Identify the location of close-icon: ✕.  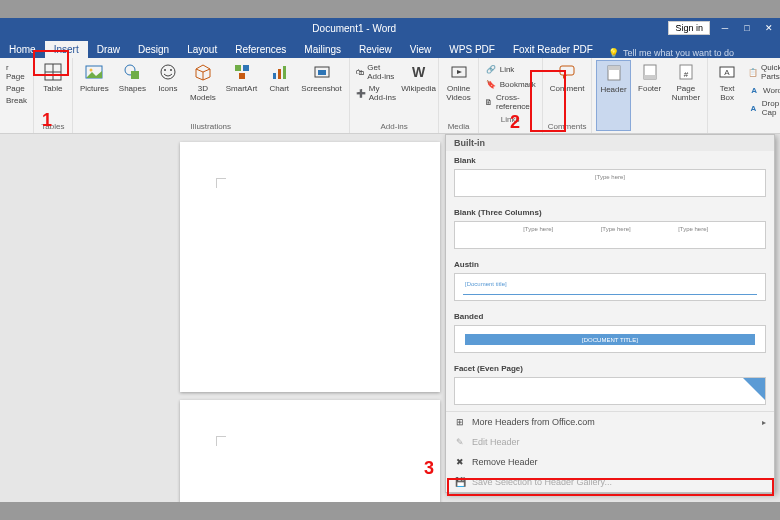
(769, 28).